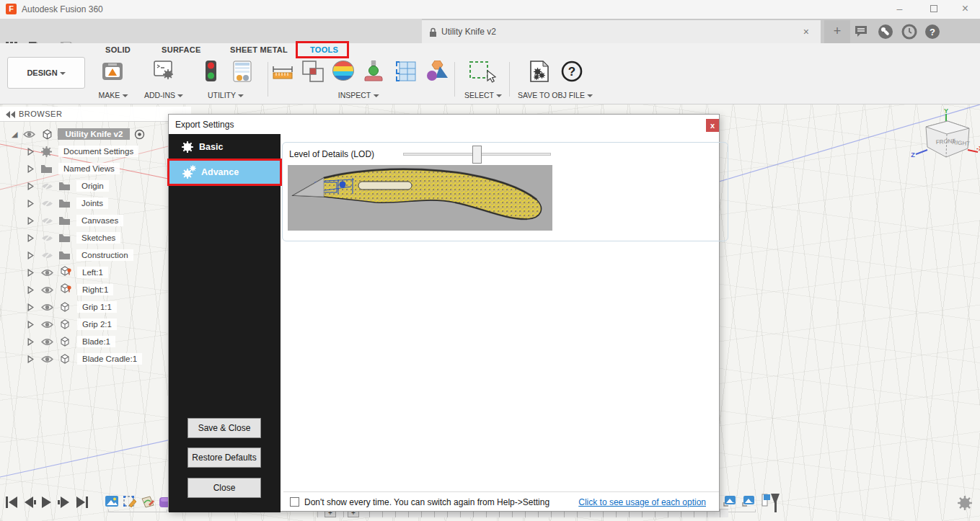 Image resolution: width=980 pixels, height=521 pixels. What do you see at coordinates (164, 71) in the screenshot?
I see `addins-script-icon` at bounding box center [164, 71].